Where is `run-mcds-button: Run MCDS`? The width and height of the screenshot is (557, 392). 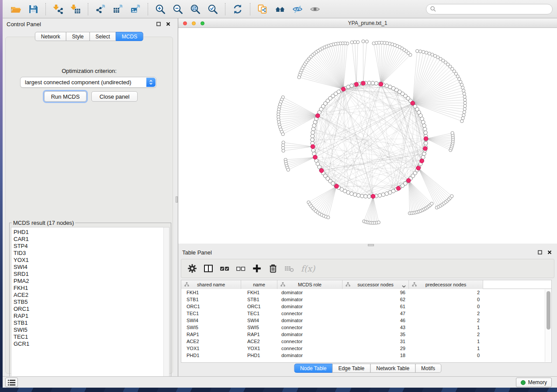 run-mcds-button: Run MCDS is located at coordinates (66, 96).